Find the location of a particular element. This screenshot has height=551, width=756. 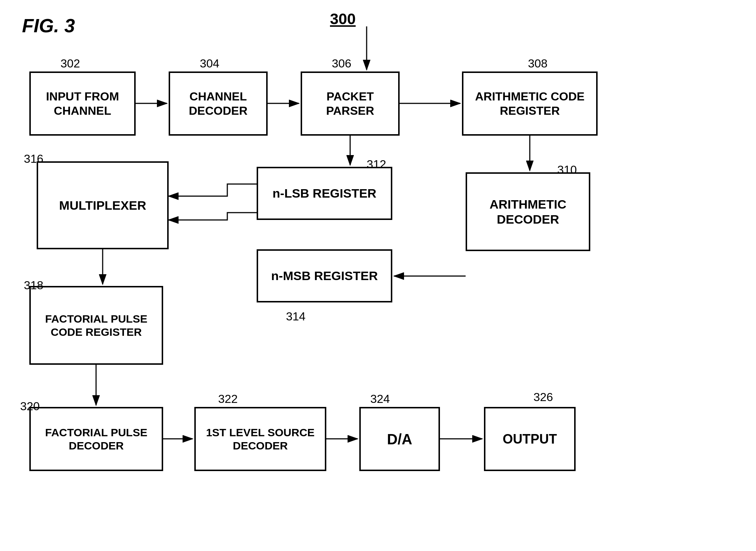

ref-306: 306 is located at coordinates (342, 64).